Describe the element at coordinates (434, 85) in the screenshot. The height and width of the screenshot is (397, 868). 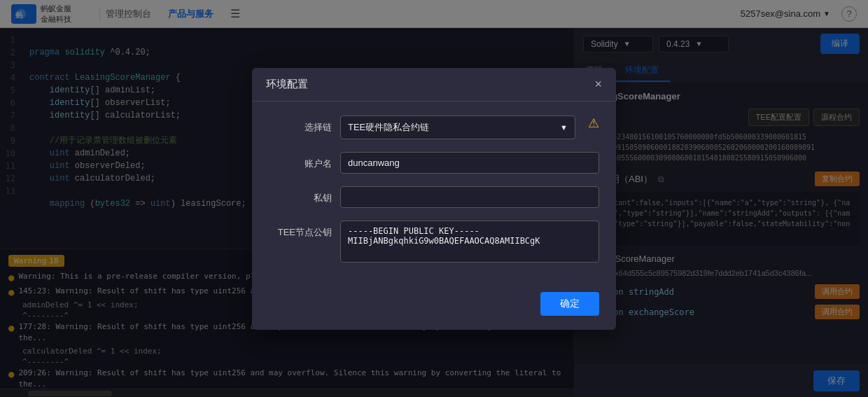
I see `modal-header: 环境配置 ×` at that location.